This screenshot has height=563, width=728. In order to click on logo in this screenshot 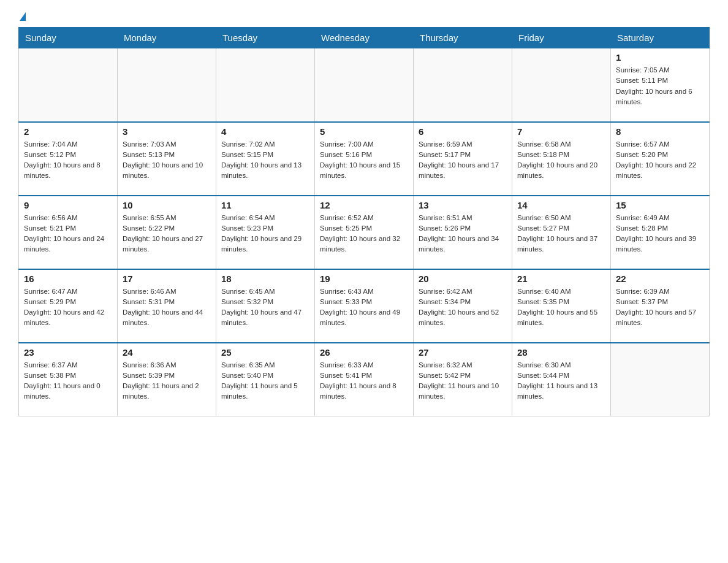, I will do `click(22, 17)`.